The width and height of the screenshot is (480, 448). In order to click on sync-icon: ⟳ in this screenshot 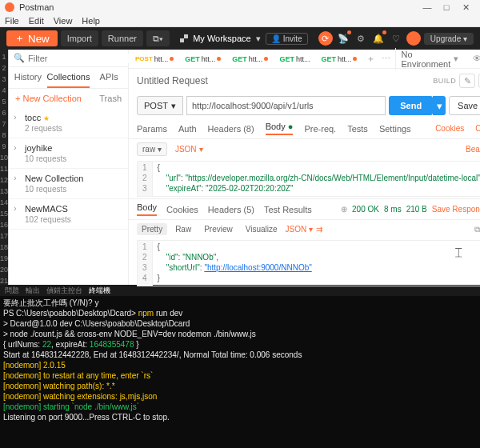, I will do `click(326, 38)`.